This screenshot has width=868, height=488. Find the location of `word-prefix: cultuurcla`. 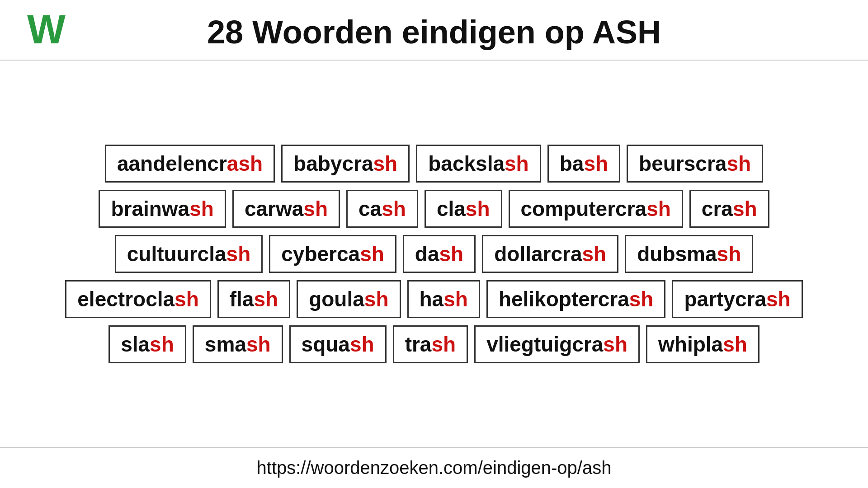

word-prefix: cultuurcla is located at coordinates (177, 254).